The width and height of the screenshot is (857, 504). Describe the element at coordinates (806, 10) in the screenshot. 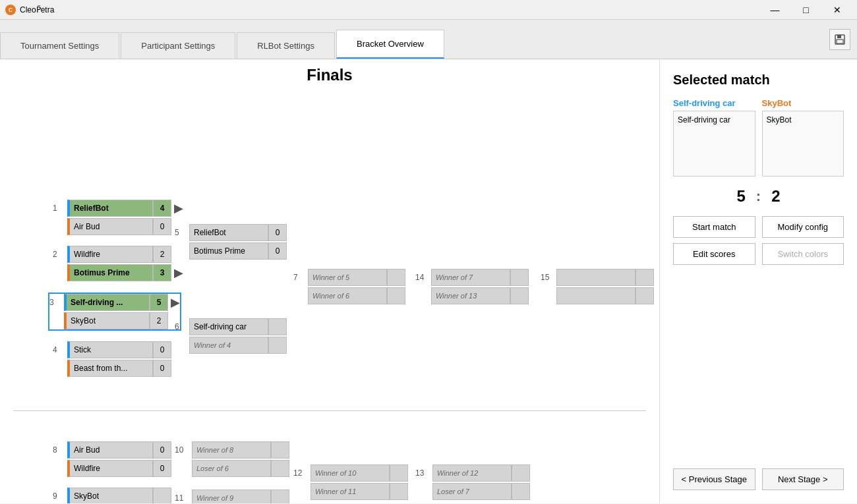

I see `window-controls: — □ ✕` at that location.